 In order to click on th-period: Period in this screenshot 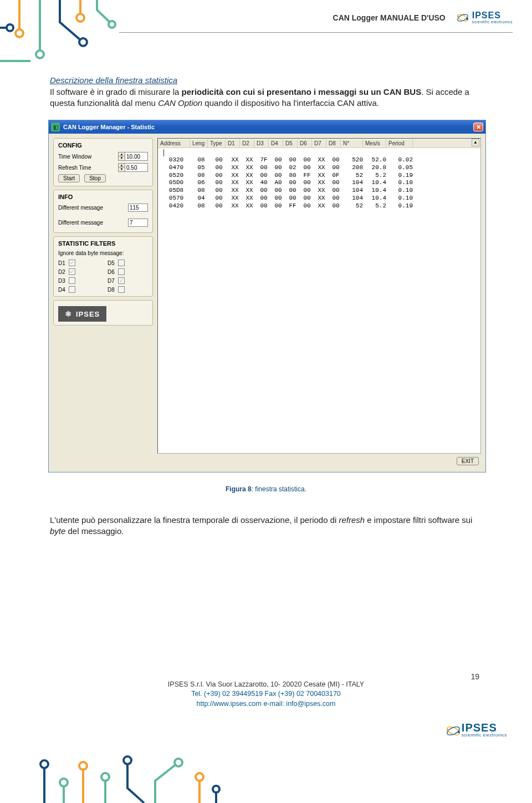, I will do `click(400, 143)`.